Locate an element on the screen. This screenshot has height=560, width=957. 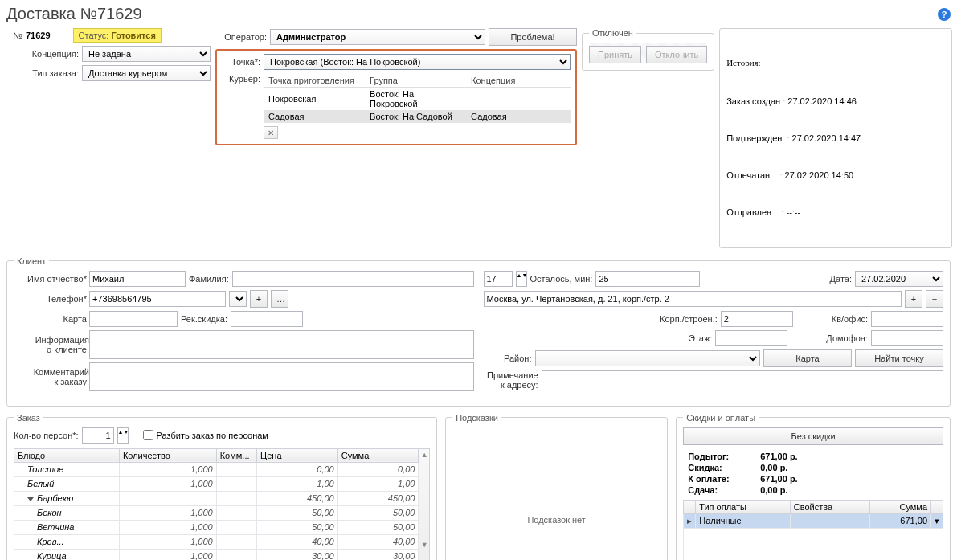
operator-label: Оператор: is located at coordinates (241, 37).